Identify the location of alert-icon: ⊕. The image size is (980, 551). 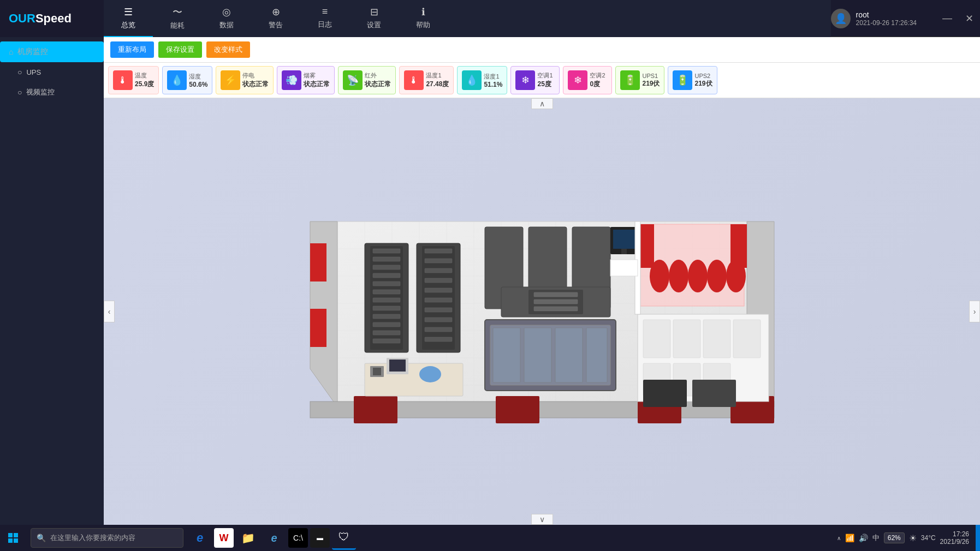
(276, 12).